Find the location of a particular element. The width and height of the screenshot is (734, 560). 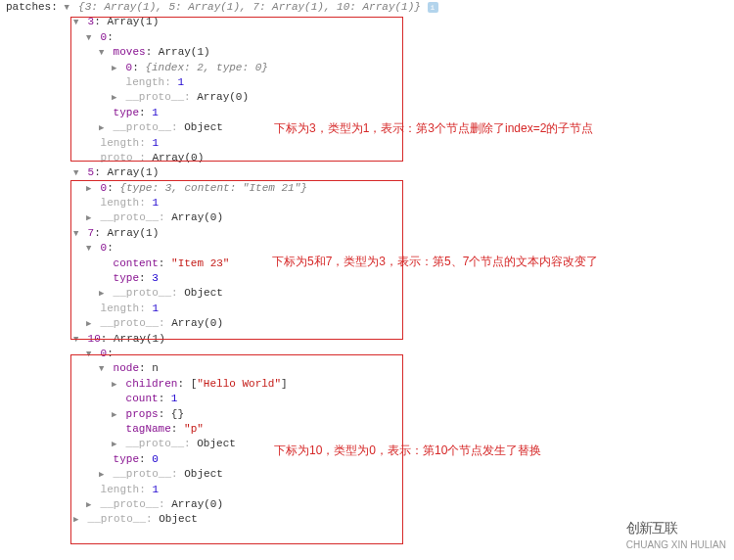

tree-row-10-proto-obj2: __proto__: Object is located at coordinates (367, 474).